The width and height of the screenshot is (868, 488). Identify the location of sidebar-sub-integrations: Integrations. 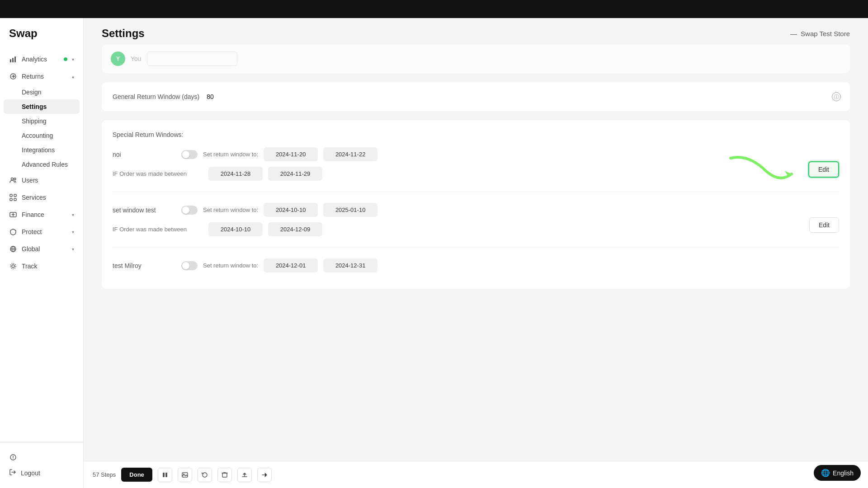
(42, 150).